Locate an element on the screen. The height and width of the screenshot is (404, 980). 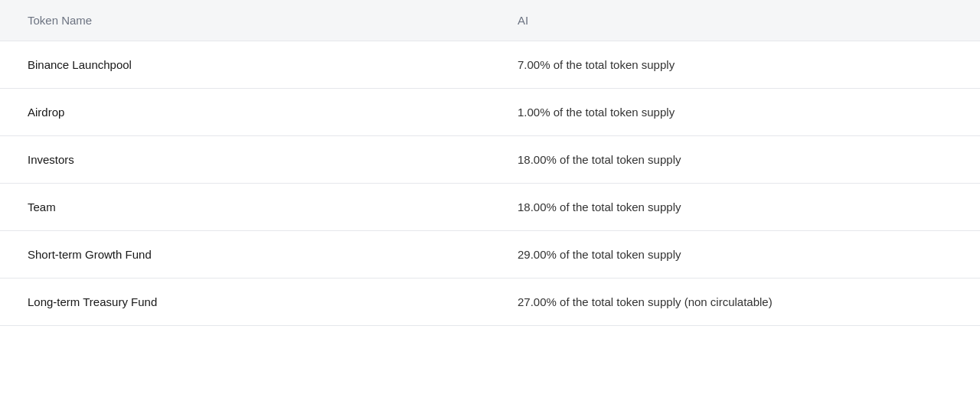
column-header-ai: AI is located at coordinates (735, 21).